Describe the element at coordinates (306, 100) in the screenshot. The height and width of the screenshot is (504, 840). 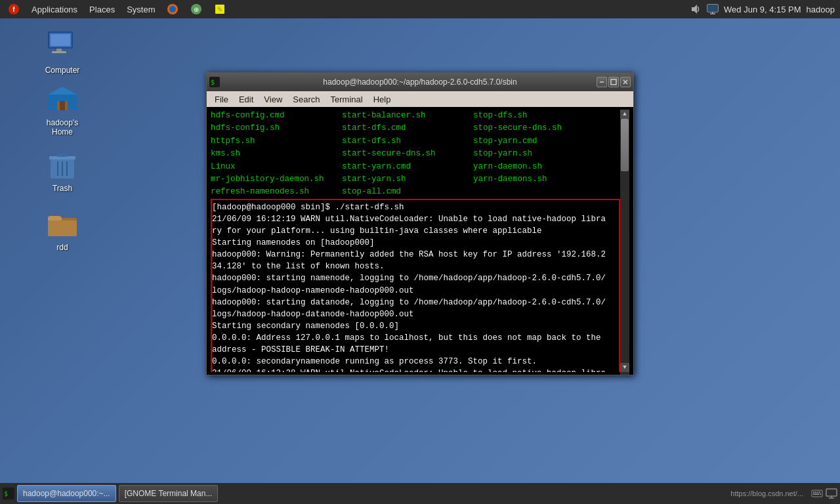
I see `menu-search: Search` at that location.